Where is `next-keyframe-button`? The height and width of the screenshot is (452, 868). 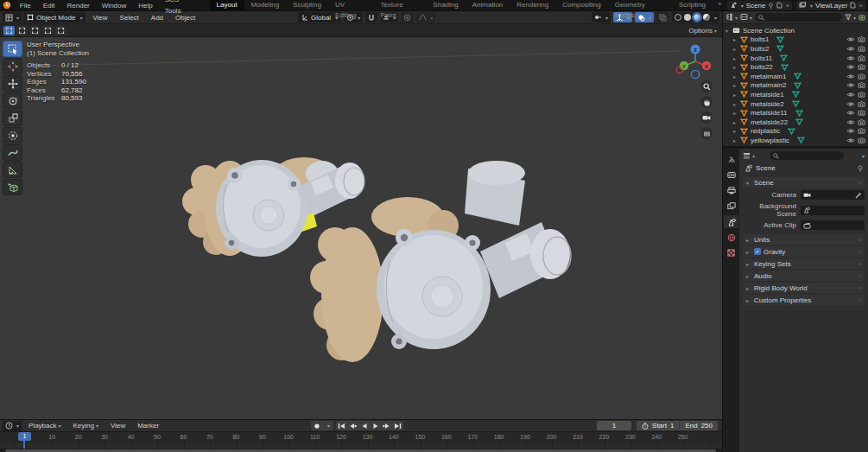
next-keyframe-button is located at coordinates (387, 425).